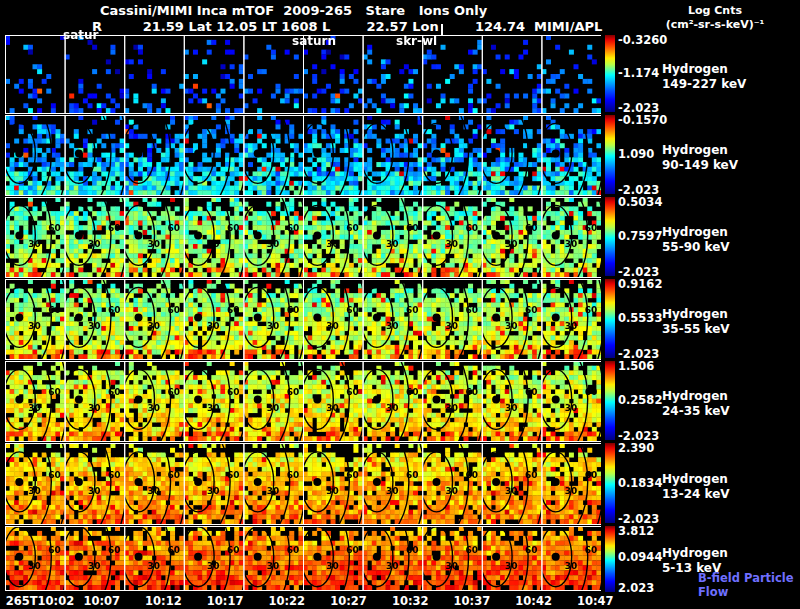 The height and width of the screenshot is (609, 800). I want to click on colorbar-max-label: 0.9162, so click(640, 284).